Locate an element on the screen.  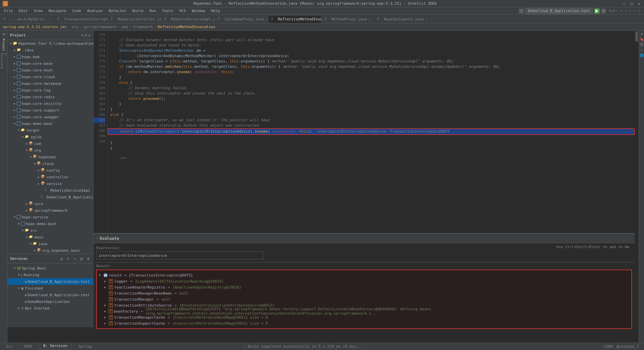
result-row-tm: f transactionManager = null is located at coordinates (364, 299).